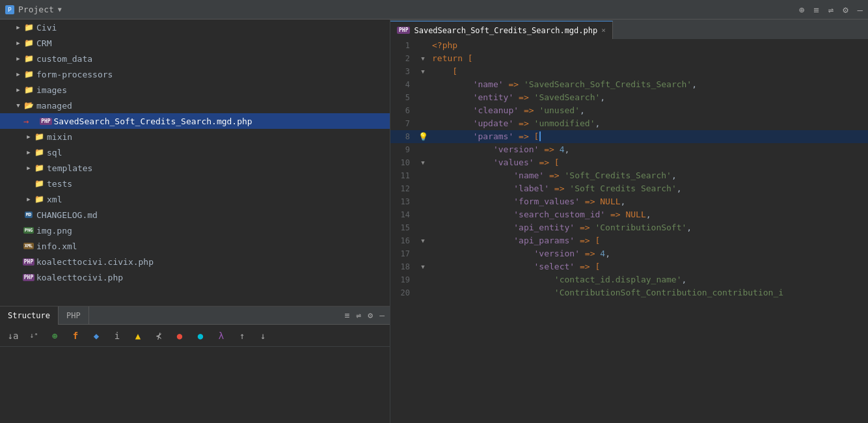  I want to click on sidebar-item-managed: managed, so click(195, 105).